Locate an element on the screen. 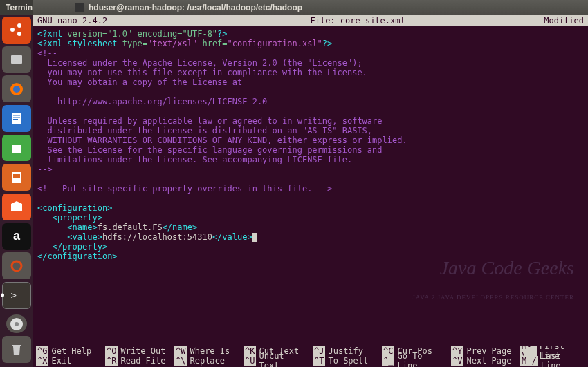 Image resolution: width=588 pixels, height=367 pixels. xsl-val-type: "text/xsl" is located at coordinates (172, 44).